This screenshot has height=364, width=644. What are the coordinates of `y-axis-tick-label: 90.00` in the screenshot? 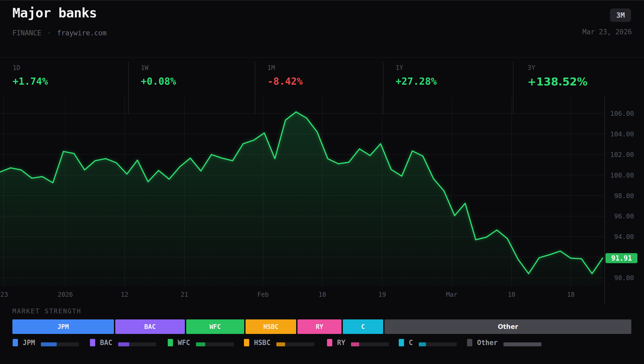 It's located at (624, 278).